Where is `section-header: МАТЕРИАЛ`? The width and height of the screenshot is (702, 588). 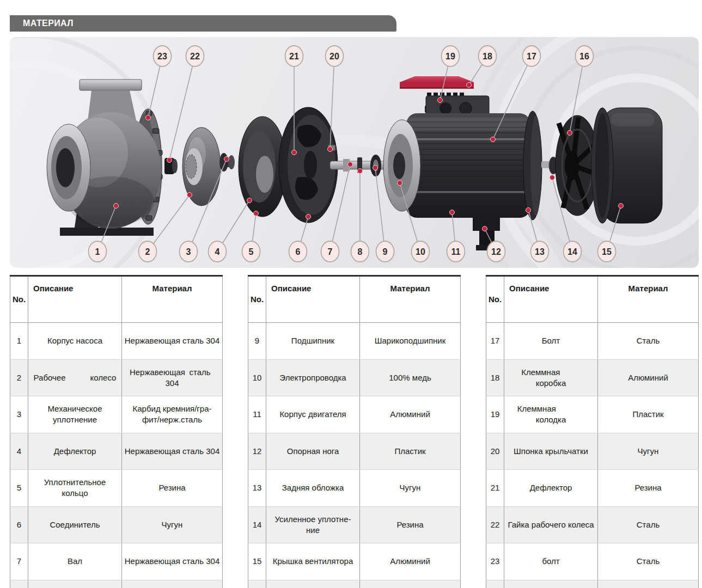
section-header: МАТЕРИАЛ is located at coordinates (203, 23).